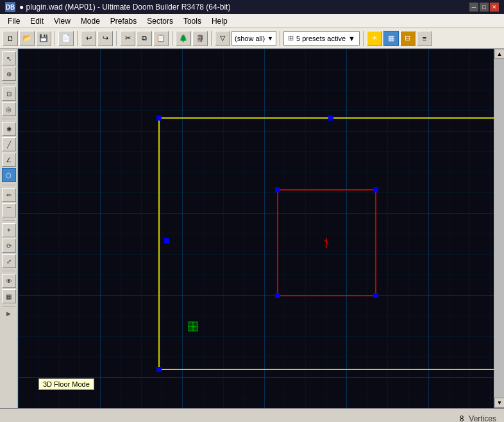 The image size is (504, 422). I want to click on sep3, so click(117, 38).